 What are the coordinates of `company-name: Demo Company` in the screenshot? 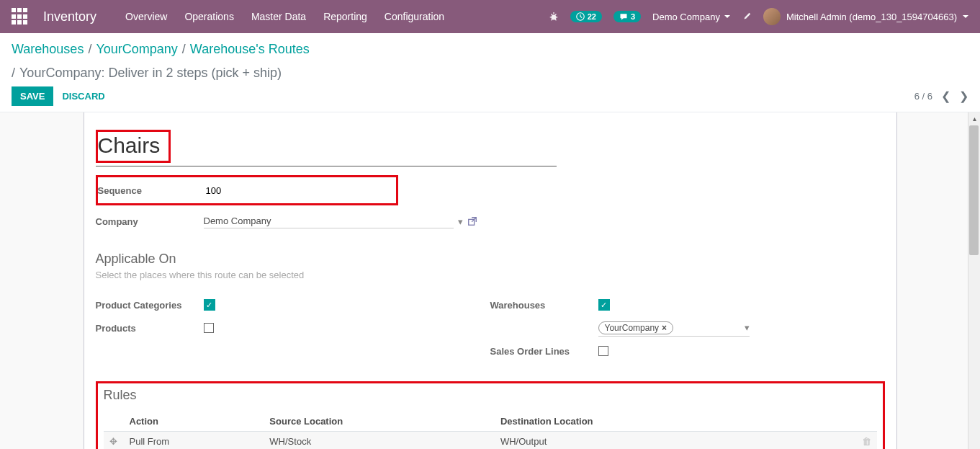 It's located at (686, 17).